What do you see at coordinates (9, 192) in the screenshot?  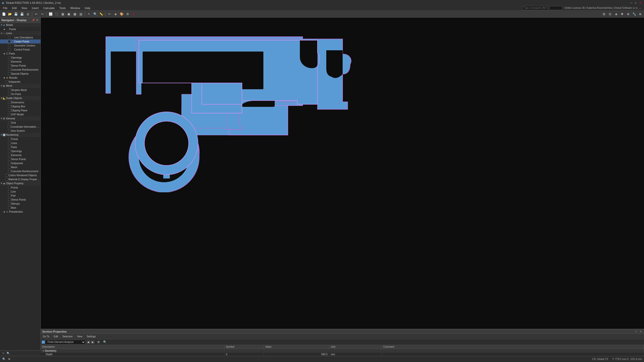 I see `check-op-line` at bounding box center [9, 192].